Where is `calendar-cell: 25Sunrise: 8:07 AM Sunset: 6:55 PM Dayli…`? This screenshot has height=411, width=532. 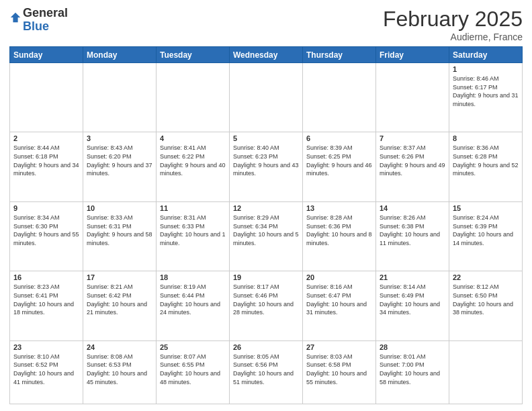 calendar-cell: 25Sunrise: 8:07 AM Sunset: 6:55 PM Dayli… is located at coordinates (193, 372).